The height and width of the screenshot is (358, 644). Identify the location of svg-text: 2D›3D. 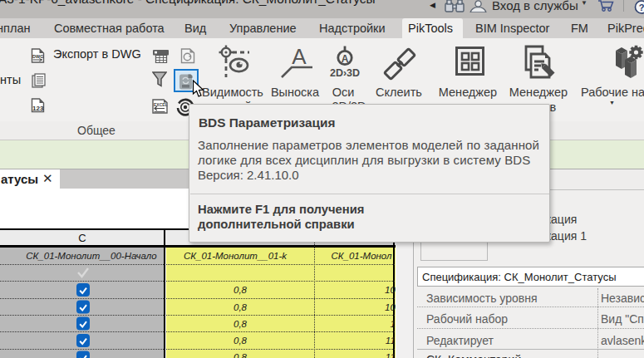
(345, 73).